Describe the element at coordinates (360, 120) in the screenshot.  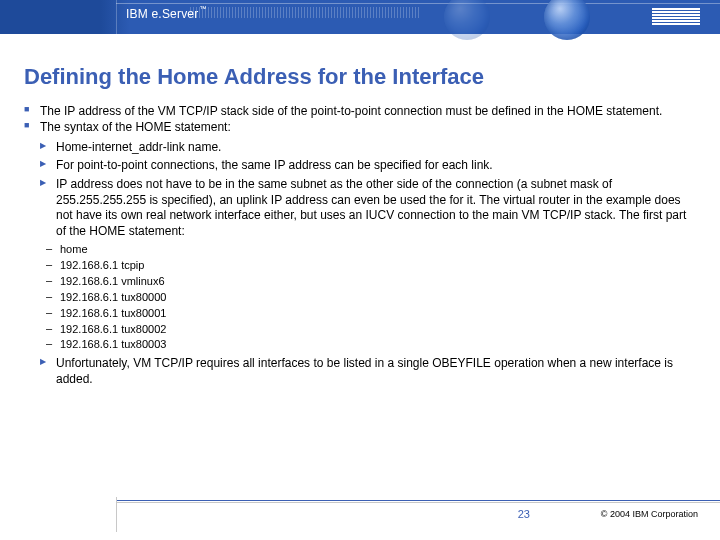
I see `bullet-list-level1: The IP address of the VM TCP/IP stack si…` at that location.